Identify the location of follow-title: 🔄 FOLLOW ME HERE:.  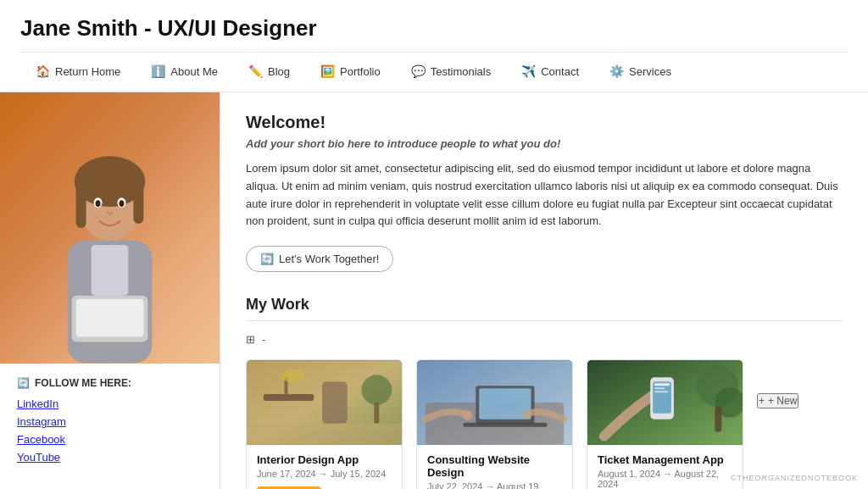
(110, 383).